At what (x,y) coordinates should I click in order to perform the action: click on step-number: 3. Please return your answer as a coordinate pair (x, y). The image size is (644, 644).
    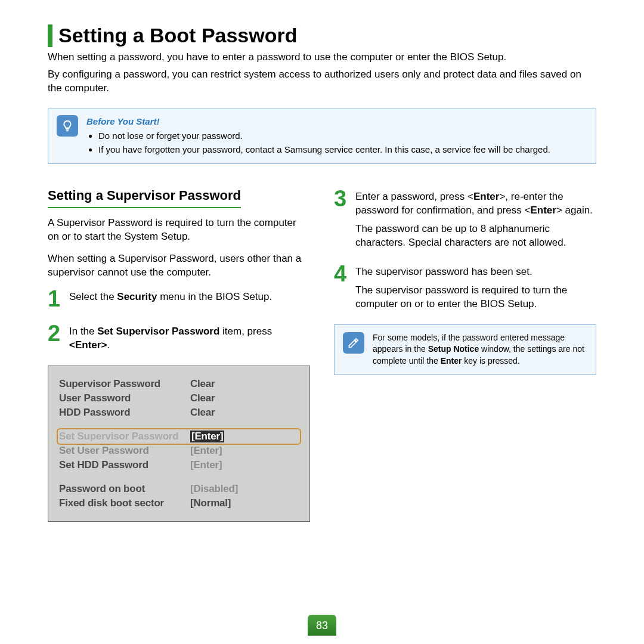
    Looking at the image, I should click on (342, 219).